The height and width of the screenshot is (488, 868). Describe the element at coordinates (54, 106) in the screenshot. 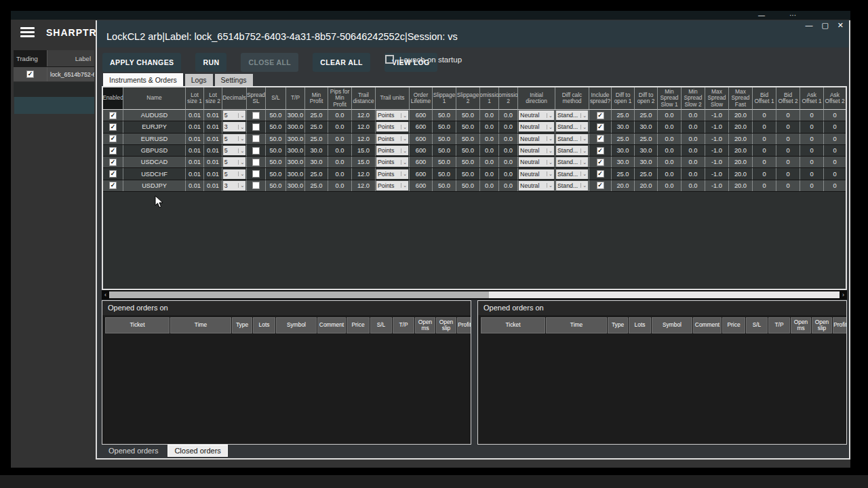

I see `sidebar-selected-row` at that location.